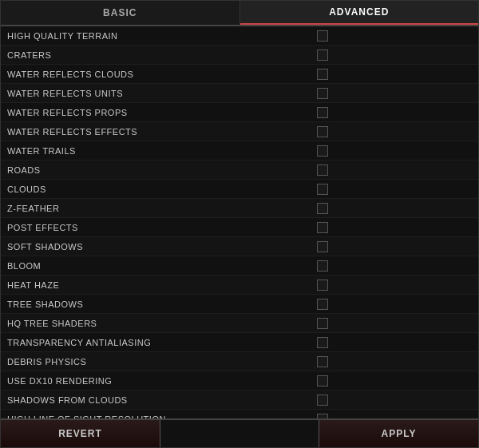 This screenshot has height=448, width=479. What do you see at coordinates (323, 170) in the screenshot?
I see `setting-checkbox-roads` at bounding box center [323, 170].